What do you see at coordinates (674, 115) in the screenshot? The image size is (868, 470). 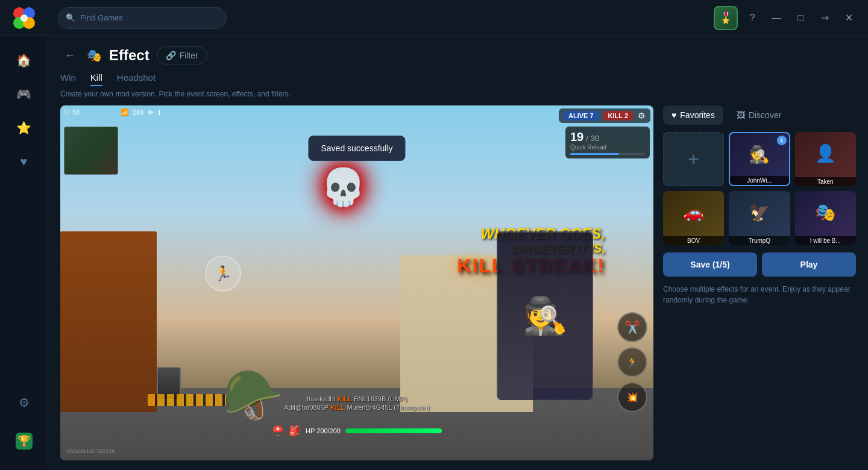 I see `favorites-icon: ♥` at bounding box center [674, 115].